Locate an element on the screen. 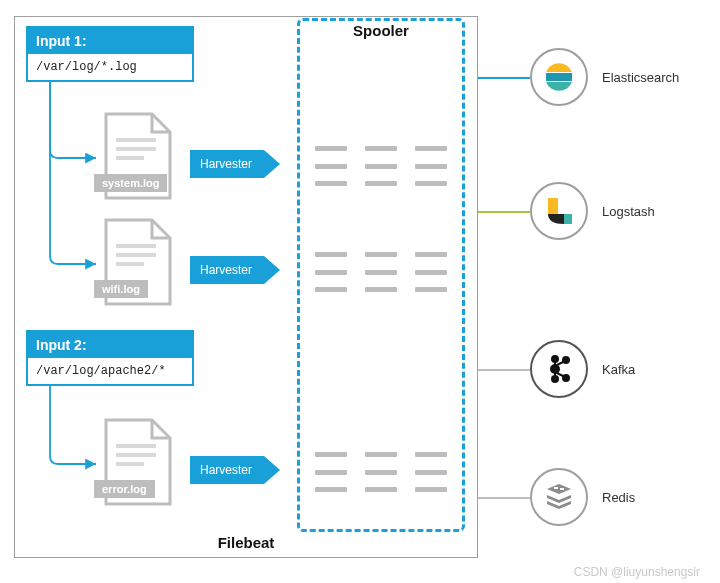 The width and height of the screenshot is (720, 583). input-path-2: /var/log/apache2/* is located at coordinates (110, 371).